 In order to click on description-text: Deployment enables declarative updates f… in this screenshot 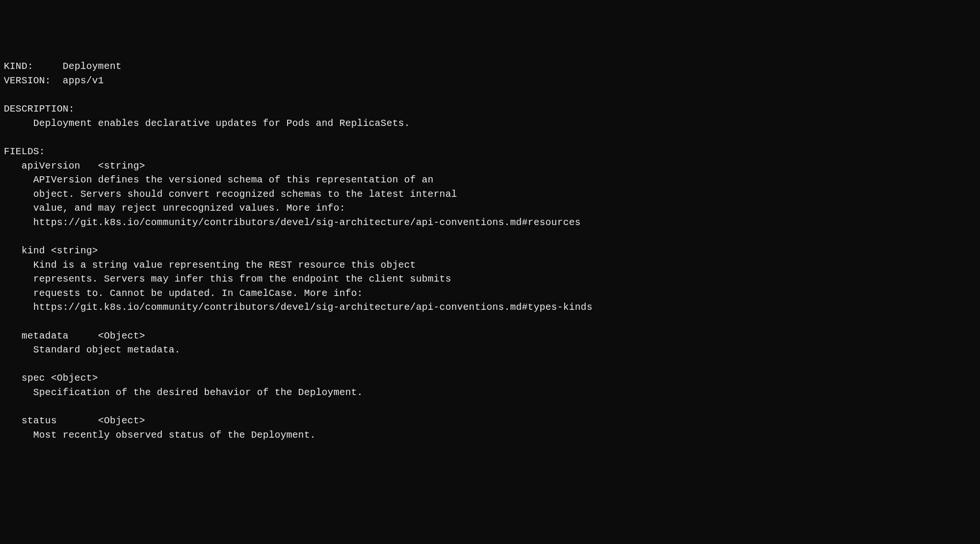, I will do `click(207, 124)`.